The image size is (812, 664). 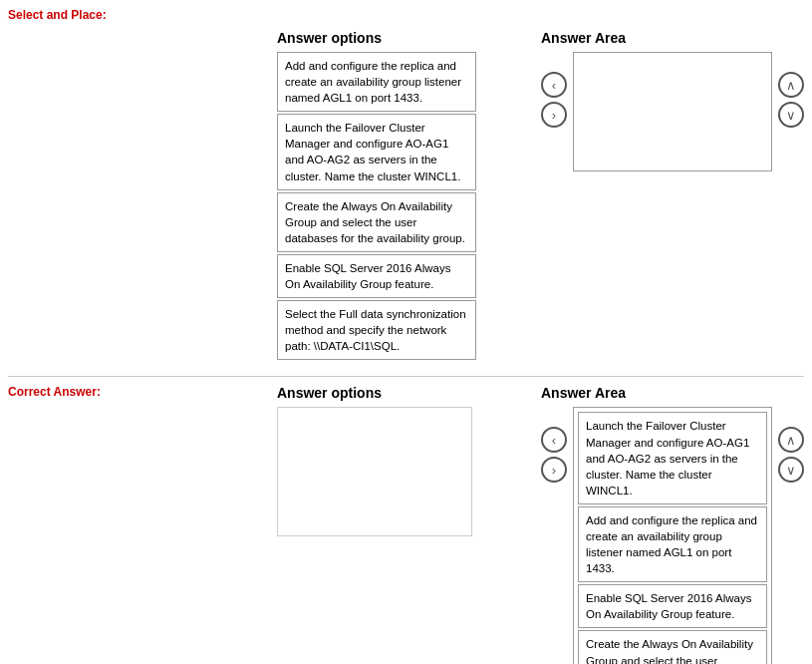 I want to click on correct-item-3: Enable SQL Server 2016 Always On Availab…, so click(x=673, y=606).